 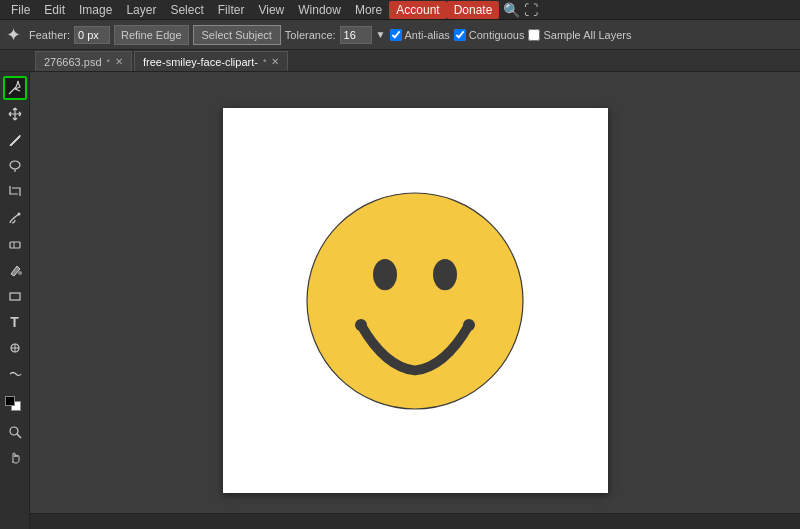 I want to click on menu-select: Select, so click(x=186, y=10).